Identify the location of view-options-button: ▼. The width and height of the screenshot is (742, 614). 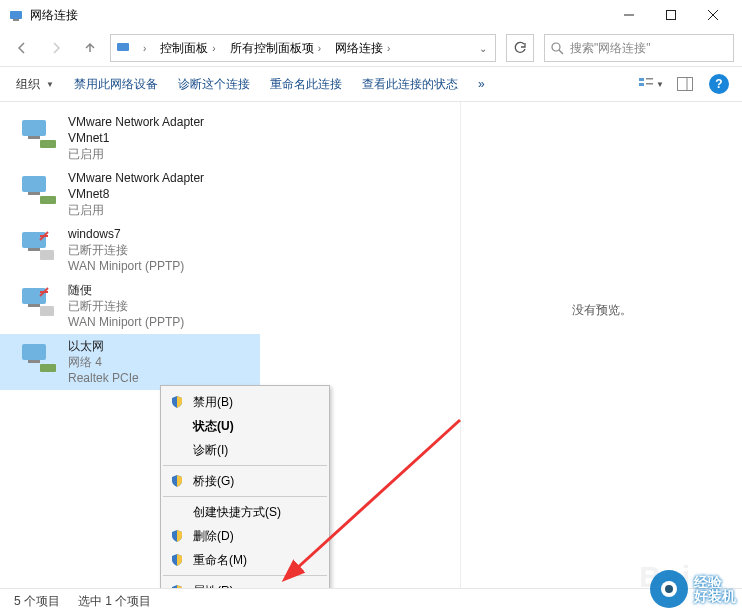
(651, 84).